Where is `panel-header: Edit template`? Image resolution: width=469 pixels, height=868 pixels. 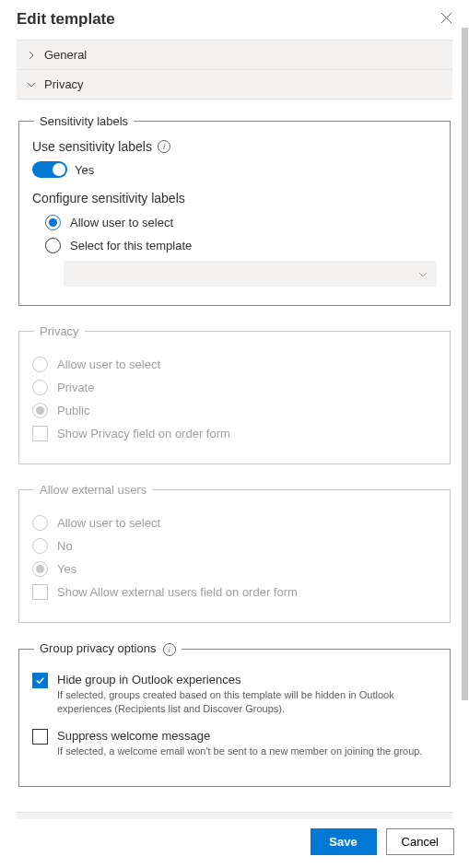
panel-header: Edit template is located at coordinates (234, 18).